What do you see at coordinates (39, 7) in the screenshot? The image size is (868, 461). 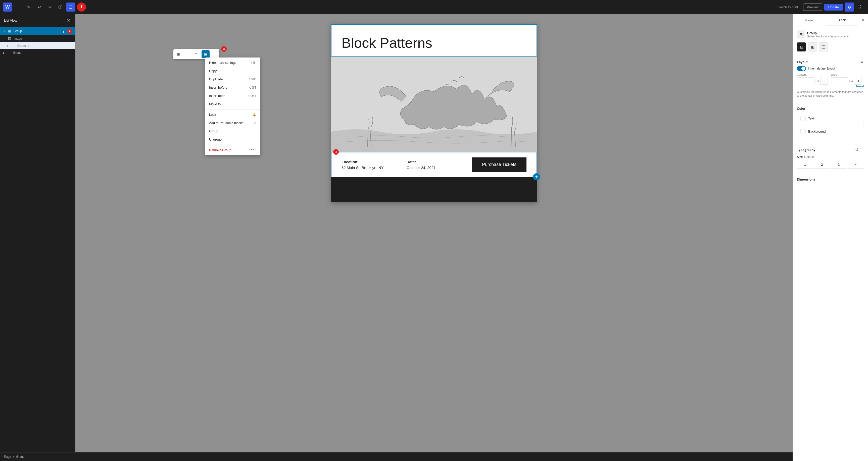 I see `undo-button: ↩` at bounding box center [39, 7].